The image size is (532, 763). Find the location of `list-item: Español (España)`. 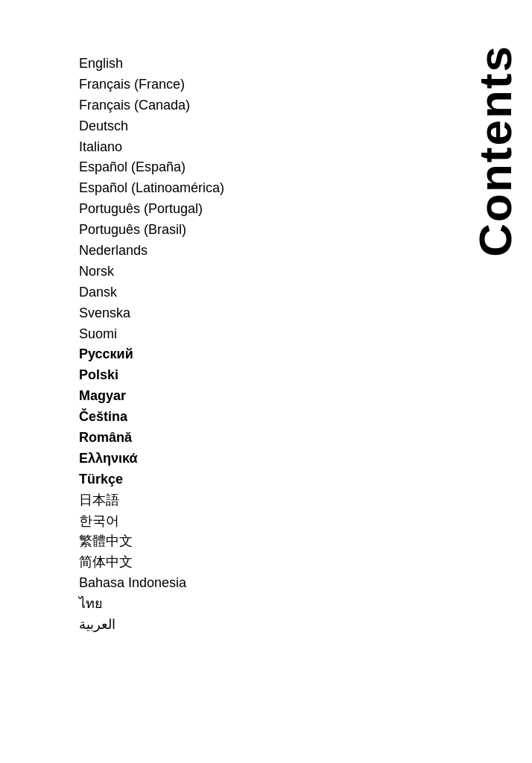

list-item: Español (España) is located at coordinates (152, 168).